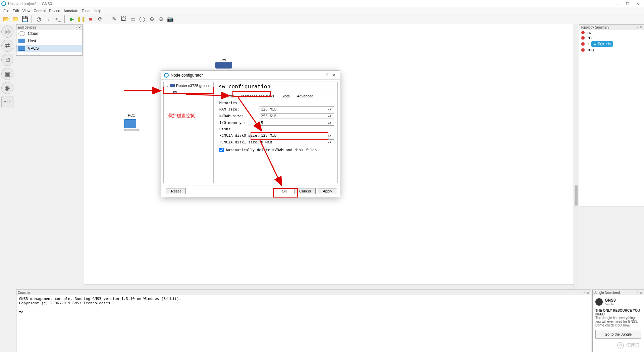  What do you see at coordinates (611, 33) in the screenshot?
I see `topology-item: sw` at bounding box center [611, 33].